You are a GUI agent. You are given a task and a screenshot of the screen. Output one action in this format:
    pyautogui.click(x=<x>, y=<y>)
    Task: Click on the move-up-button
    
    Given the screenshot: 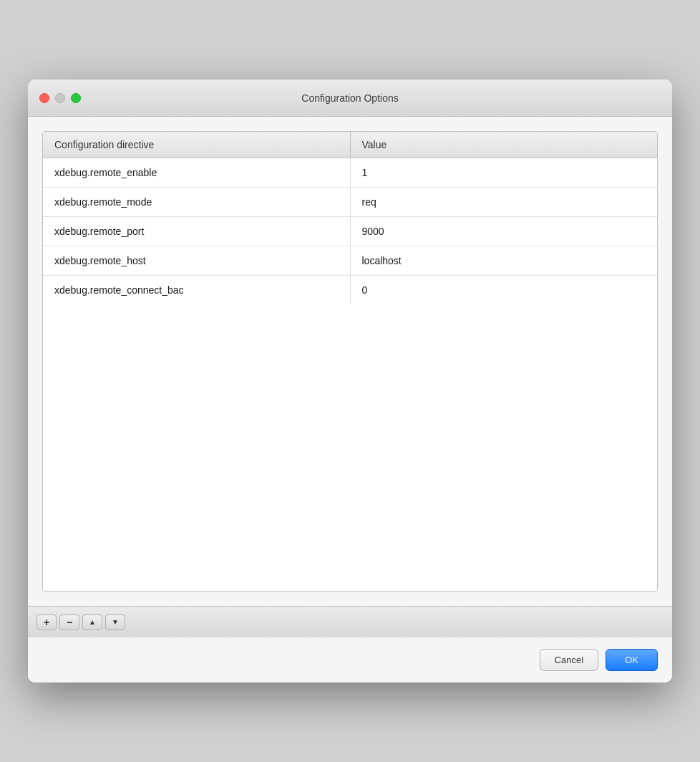 What is the action you would take?
    pyautogui.click(x=92, y=622)
    